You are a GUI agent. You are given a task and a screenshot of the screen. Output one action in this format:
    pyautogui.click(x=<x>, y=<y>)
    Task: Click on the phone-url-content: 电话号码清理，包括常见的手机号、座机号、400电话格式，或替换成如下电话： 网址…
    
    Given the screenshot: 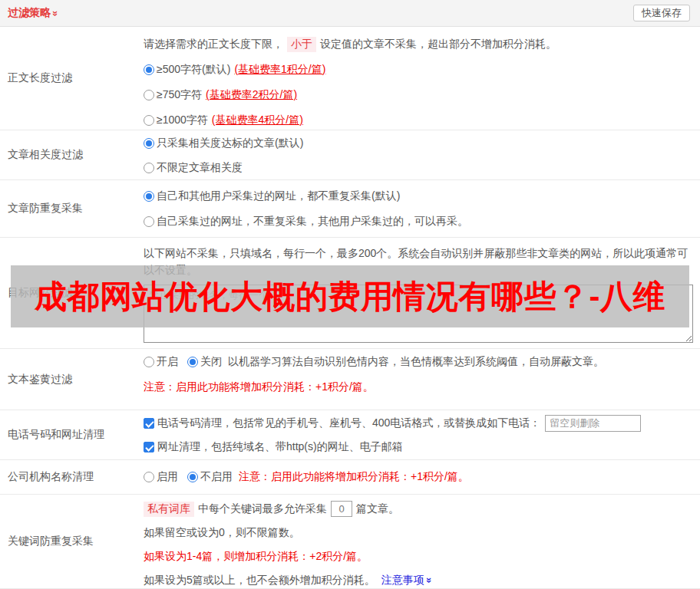 What is the action you would take?
    pyautogui.click(x=422, y=435)
    